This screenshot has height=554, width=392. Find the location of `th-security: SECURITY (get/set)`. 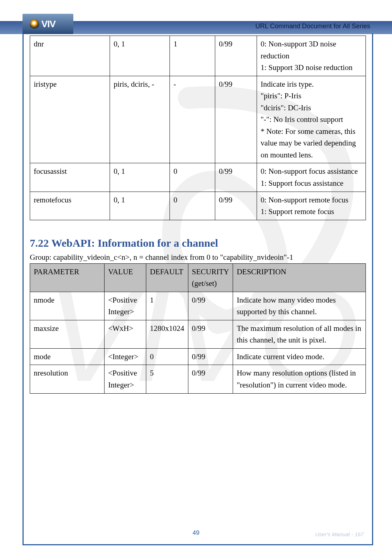

th-security: SECURITY (get/set) is located at coordinates (211, 278).